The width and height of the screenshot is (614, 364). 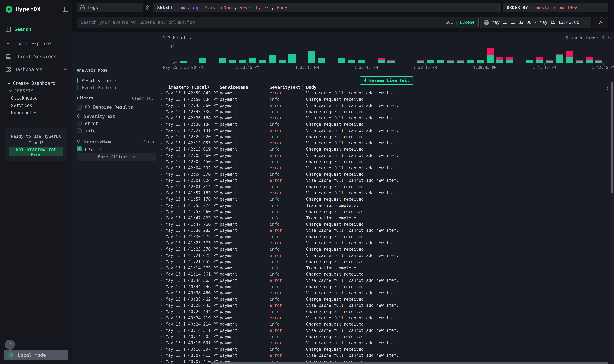 I want to click on table-row: ›May 15 1:42:05.460 PMpaymenterrorVisa c…, so click(x=384, y=156).